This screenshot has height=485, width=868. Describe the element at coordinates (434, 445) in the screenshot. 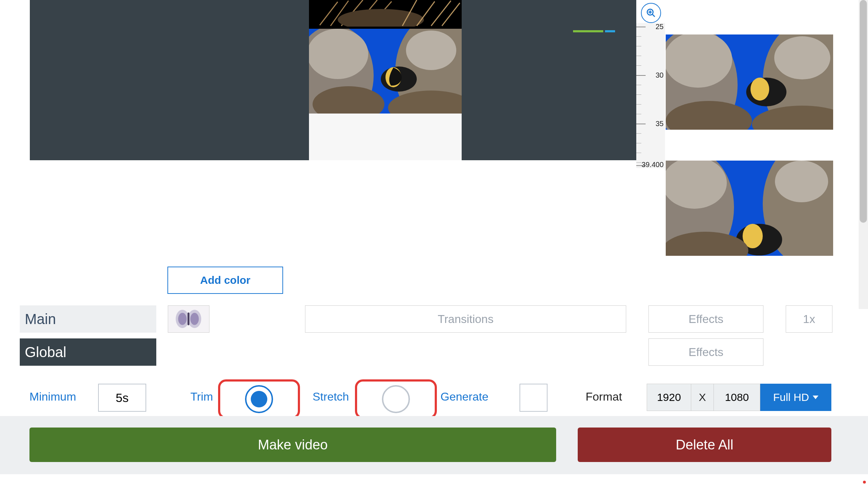

I see `action-bar: Make video Delete All` at that location.